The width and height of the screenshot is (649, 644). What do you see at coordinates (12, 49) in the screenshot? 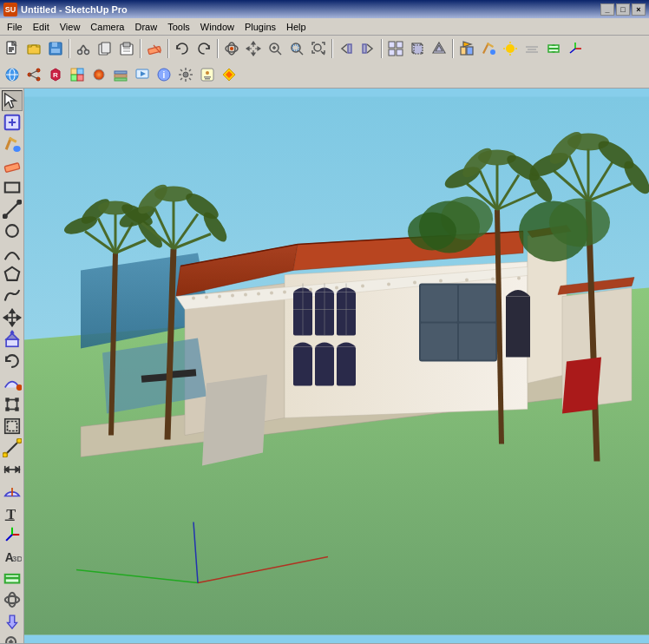
I see `toolbar-new` at bounding box center [12, 49].